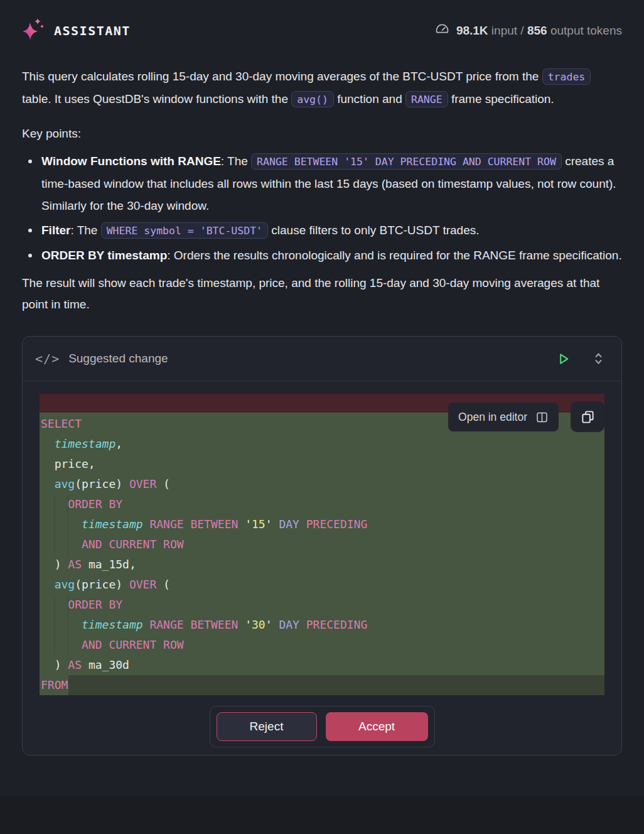 This screenshot has width=644, height=834. Describe the element at coordinates (503, 417) in the screenshot. I see `open-in-editor-button: Open in editor` at that location.